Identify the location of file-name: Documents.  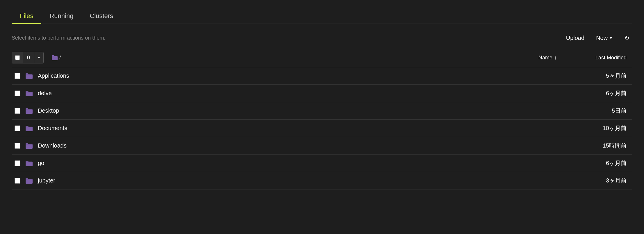
(52, 128).